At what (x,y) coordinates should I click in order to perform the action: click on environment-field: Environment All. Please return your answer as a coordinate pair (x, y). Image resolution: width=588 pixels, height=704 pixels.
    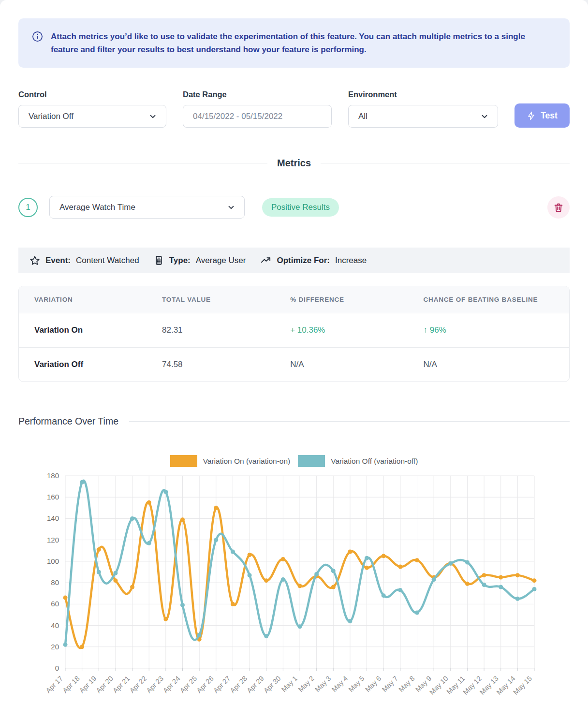
    Looking at the image, I should click on (423, 109).